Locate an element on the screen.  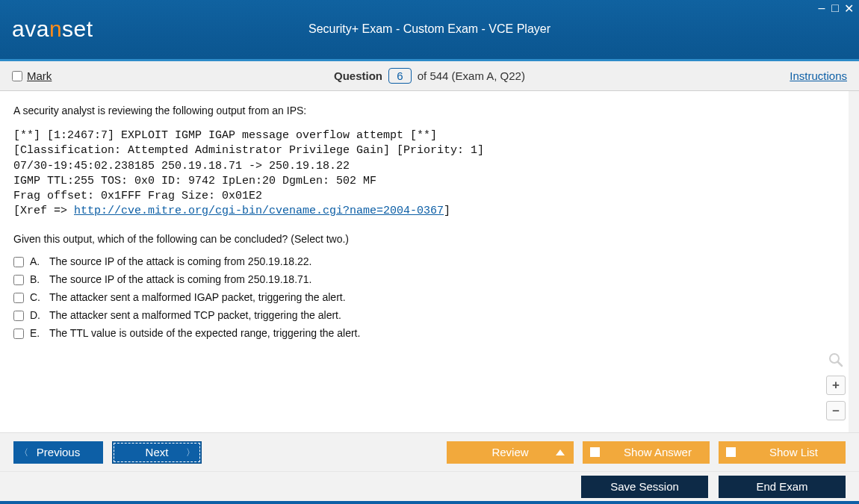
title-bar: – □ ✕ avanset Security+ Exam - Custom Ex… is located at coordinates (430, 31).